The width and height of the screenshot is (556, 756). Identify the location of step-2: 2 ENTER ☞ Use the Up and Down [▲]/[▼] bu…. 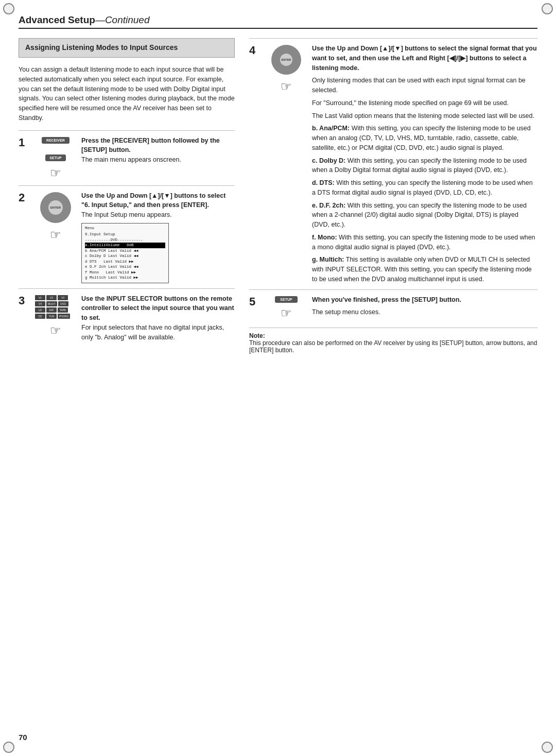
(127, 237).